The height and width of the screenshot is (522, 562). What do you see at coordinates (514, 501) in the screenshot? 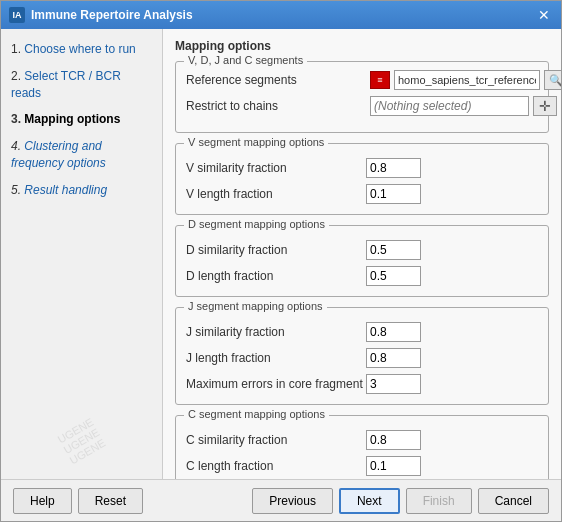
I see `cancel-button: Cancel` at bounding box center [514, 501].